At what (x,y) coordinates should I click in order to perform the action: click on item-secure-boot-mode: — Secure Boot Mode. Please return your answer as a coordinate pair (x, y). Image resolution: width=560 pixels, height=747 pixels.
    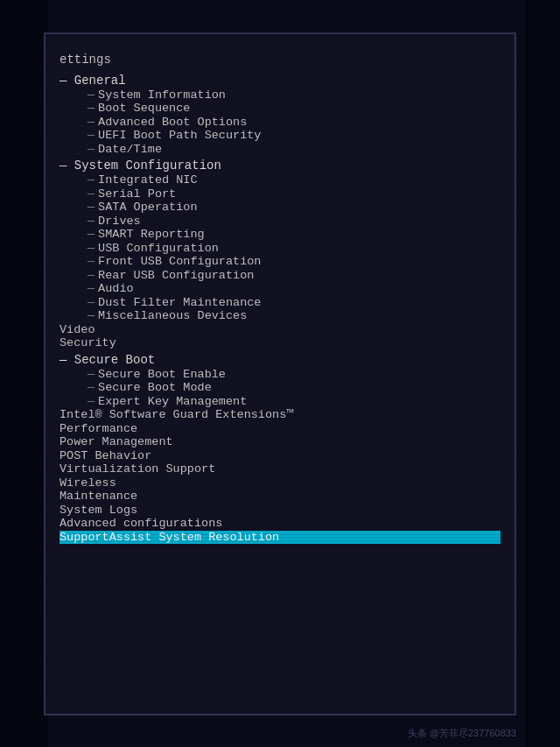
    Looking at the image, I should click on (280, 388).